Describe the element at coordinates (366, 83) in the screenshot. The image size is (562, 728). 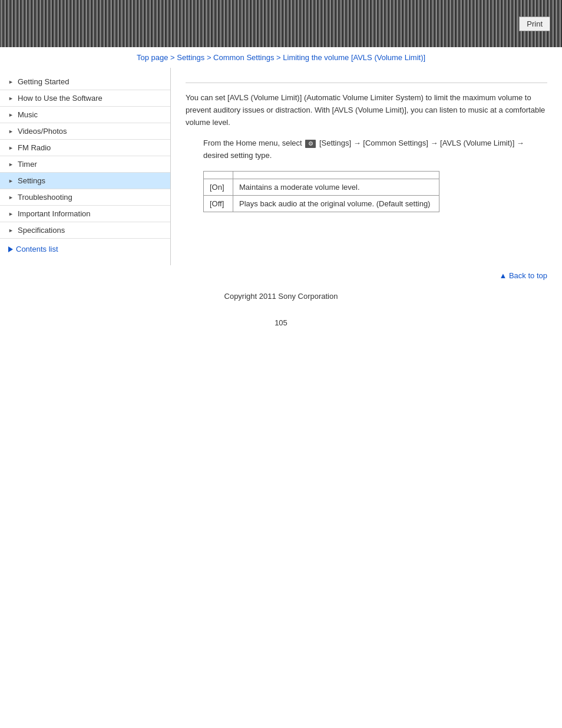
I see `content-separator` at that location.